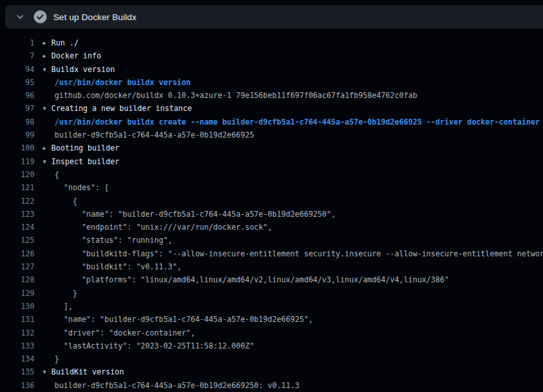 The width and height of the screenshot is (543, 392). Describe the element at coordinates (17, 175) in the screenshot. I see `line-number: 120` at that location.